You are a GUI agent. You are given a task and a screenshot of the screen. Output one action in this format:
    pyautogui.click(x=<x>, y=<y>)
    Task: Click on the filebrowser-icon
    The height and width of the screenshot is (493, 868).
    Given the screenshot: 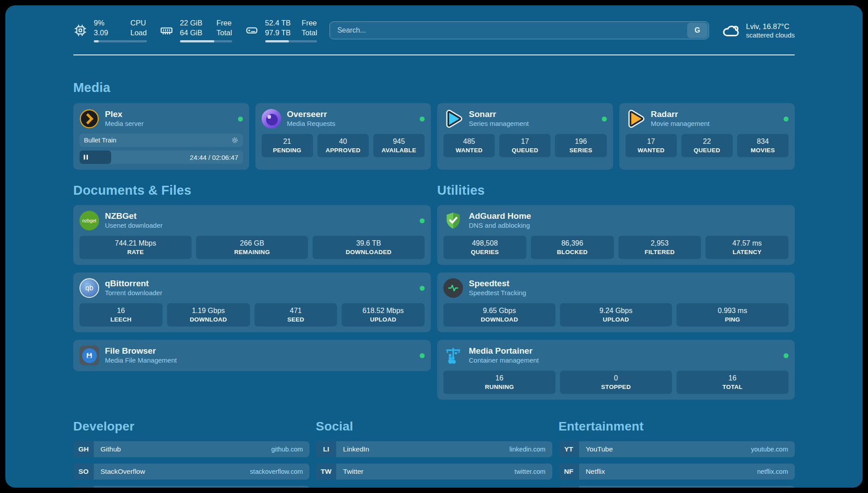 What is the action you would take?
    pyautogui.click(x=89, y=355)
    